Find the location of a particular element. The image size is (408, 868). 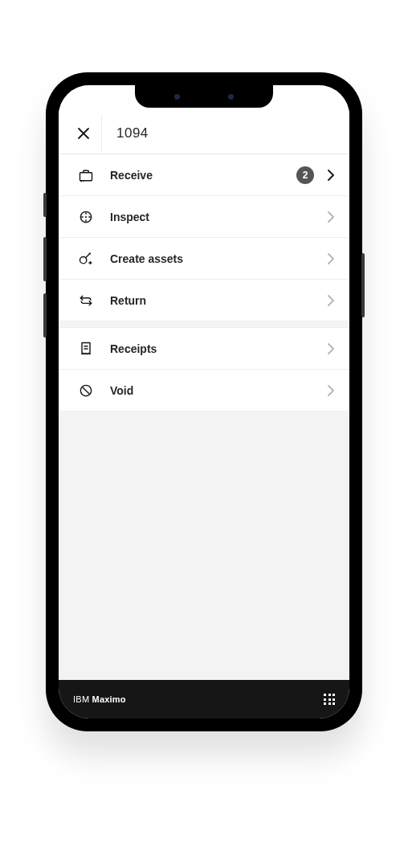

app-grid-icon is located at coordinates (329, 699).